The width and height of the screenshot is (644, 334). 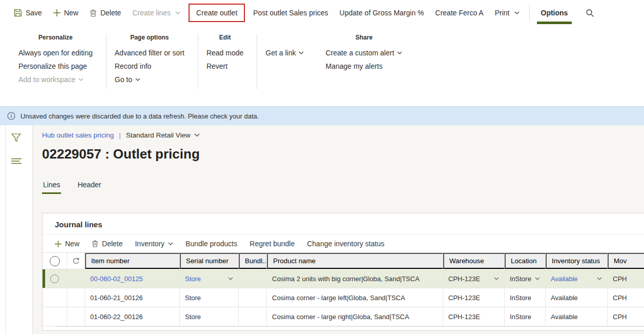 I want to click on view-name: Standard Retail View, so click(x=158, y=135).